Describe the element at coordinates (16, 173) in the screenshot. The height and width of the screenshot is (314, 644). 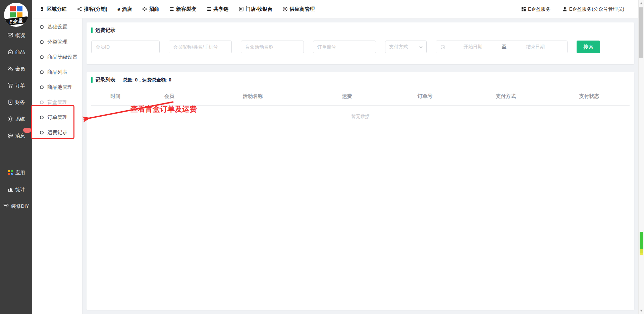
I see `sidebar-item-apps: 应用` at that location.